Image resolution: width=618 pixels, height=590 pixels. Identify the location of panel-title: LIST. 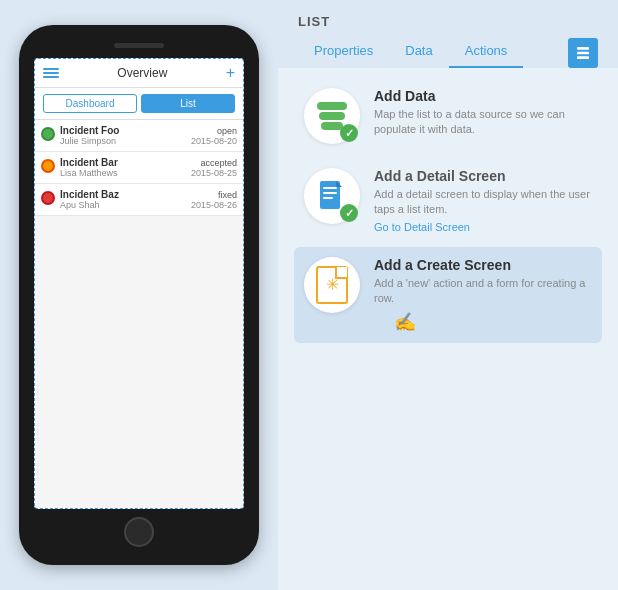
(448, 22).